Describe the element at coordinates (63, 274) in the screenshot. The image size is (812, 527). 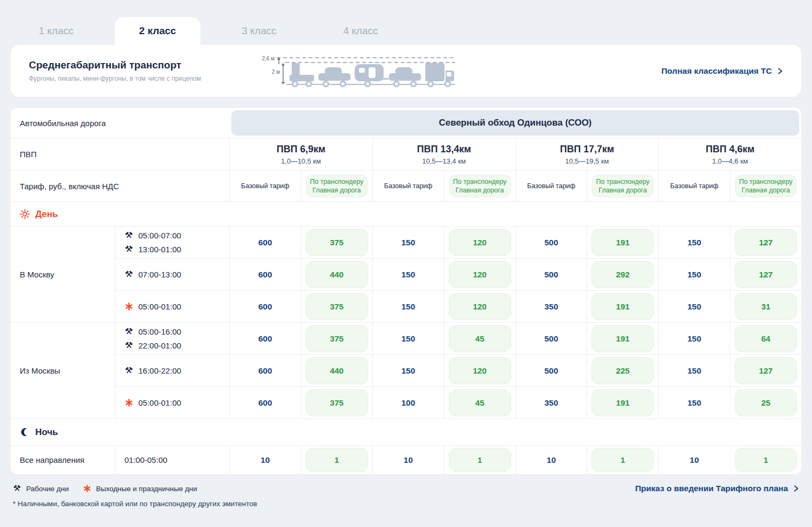
I see `direction-to-moscow: В Москву` at that location.